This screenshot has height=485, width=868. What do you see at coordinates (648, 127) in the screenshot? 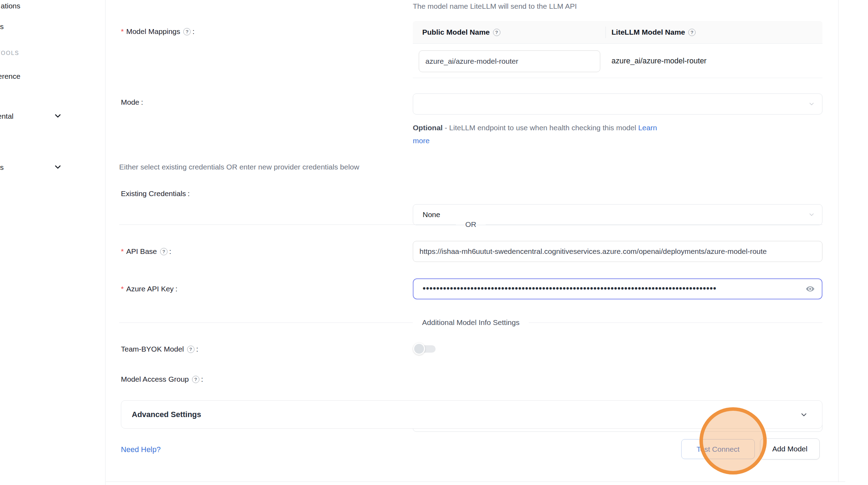
I see `learn-more-link: Learn` at bounding box center [648, 127].